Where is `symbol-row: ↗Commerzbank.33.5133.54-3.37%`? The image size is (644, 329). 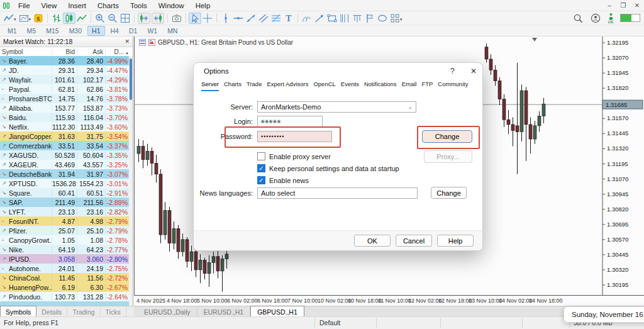
symbol-row: ↗Commerzbank.33.5133.54-3.37% is located at coordinates (64, 146).